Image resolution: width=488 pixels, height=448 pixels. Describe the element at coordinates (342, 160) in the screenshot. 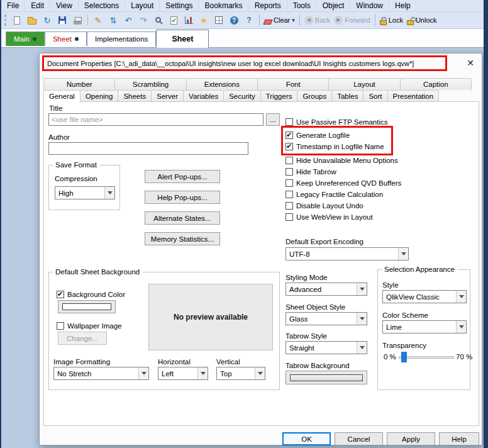

I see `checkbox-hide-unavailable-menu: Hide Unavailable Menu Options` at that location.